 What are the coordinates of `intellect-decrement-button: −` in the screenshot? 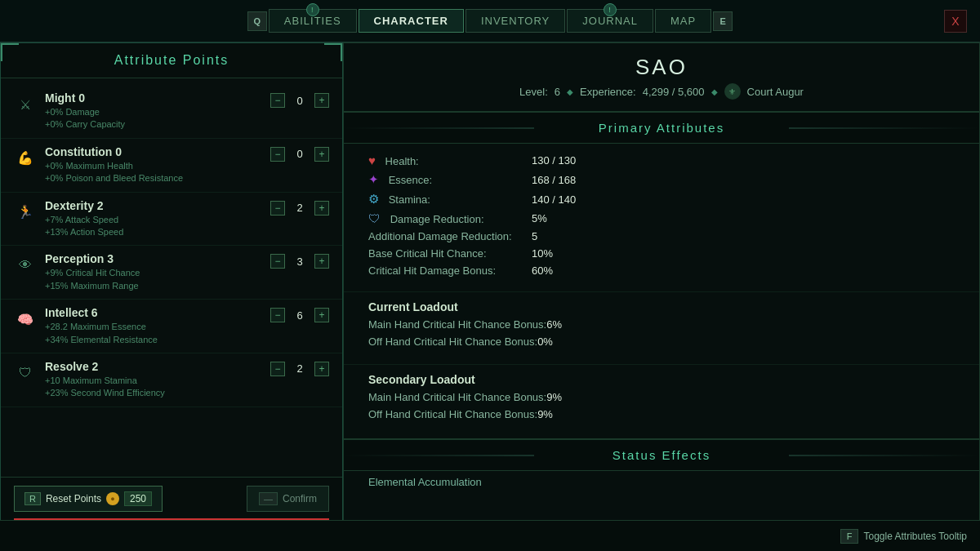 It's located at (278, 315).